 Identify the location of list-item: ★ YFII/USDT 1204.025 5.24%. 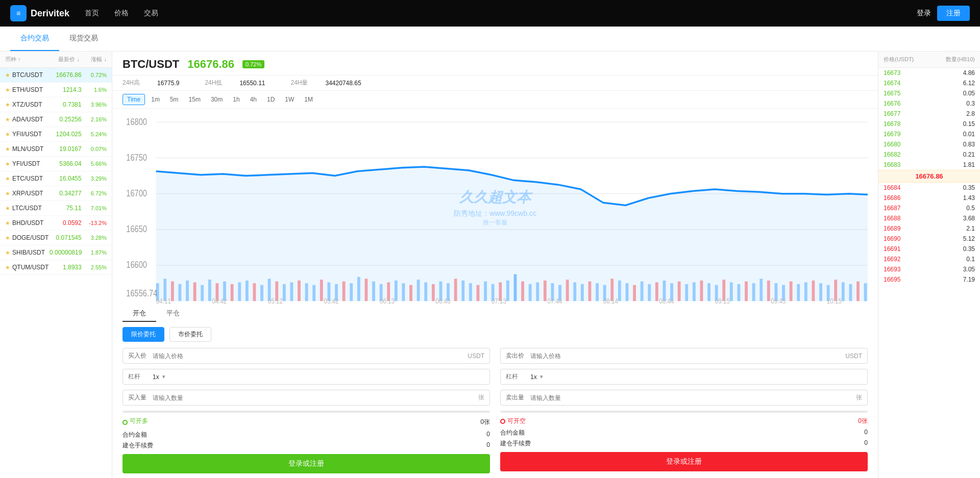
(56, 135).